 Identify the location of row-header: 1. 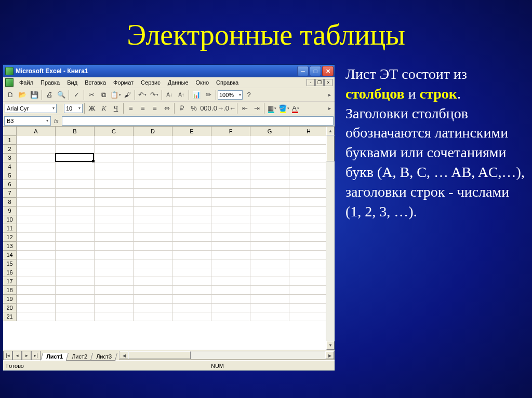
(10, 140).